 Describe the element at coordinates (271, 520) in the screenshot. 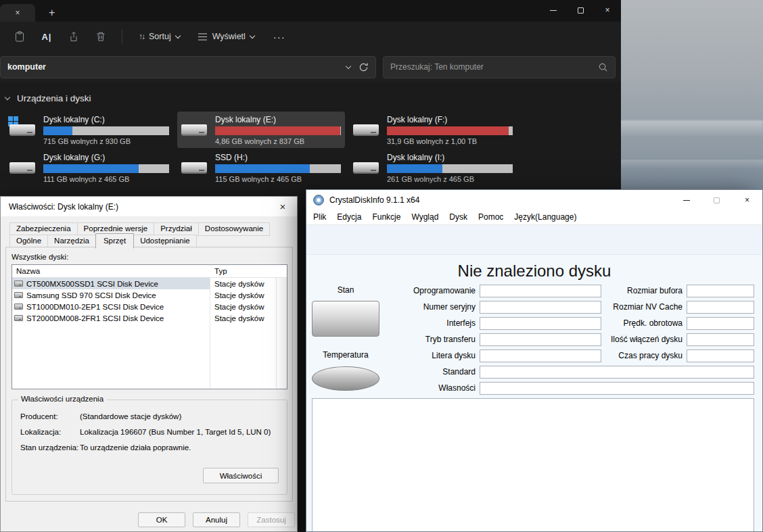

I see `apply-button: Zastosuj` at that location.